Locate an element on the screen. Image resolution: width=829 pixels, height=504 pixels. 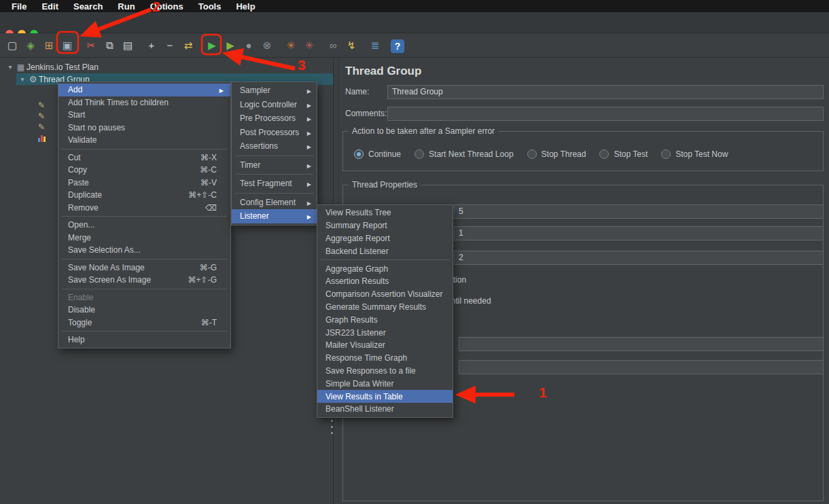
function-helper-icon: ≣ is located at coordinates (375, 46).